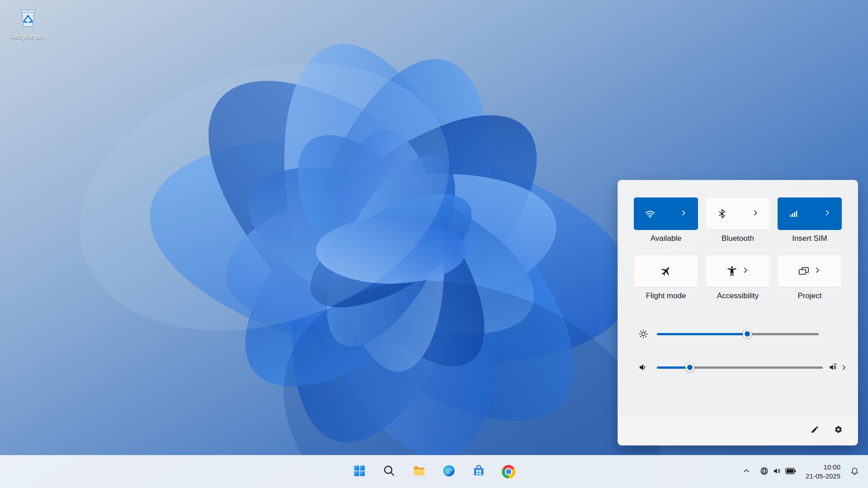 This screenshot has height=488, width=868. I want to click on brightness-slider, so click(738, 334).